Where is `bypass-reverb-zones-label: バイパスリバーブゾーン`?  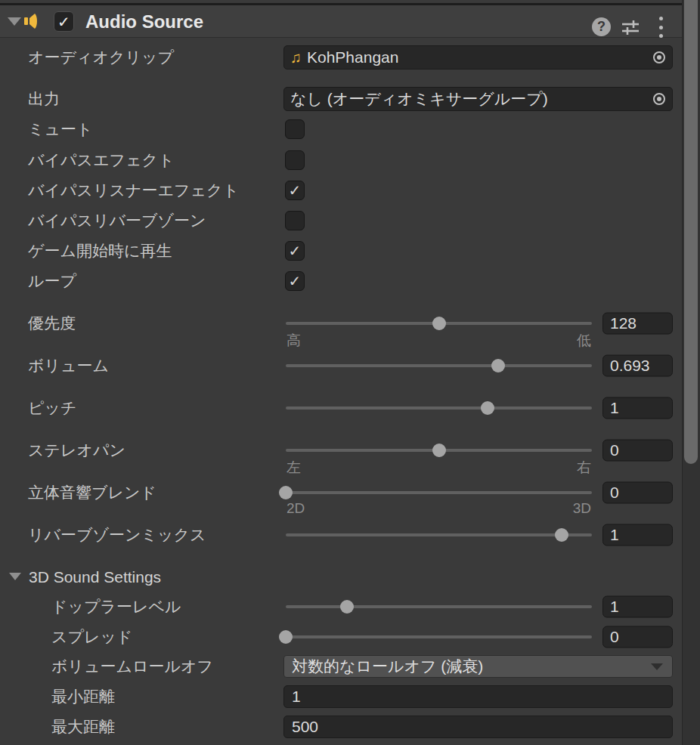 bypass-reverb-zones-label: バイパスリバーブゾーン is located at coordinates (116, 221).